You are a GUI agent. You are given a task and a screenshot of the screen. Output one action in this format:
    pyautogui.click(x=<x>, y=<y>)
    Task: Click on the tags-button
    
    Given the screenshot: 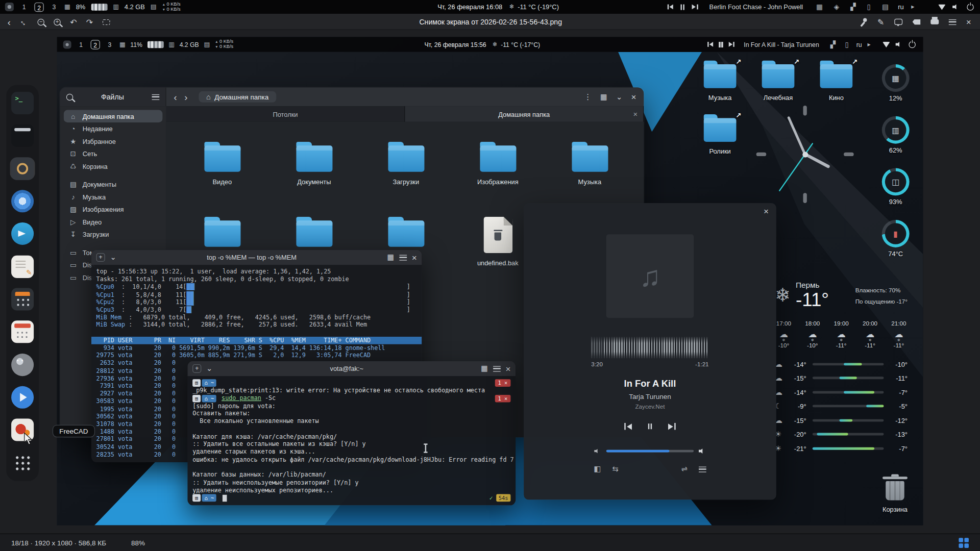 What is the action you would take?
    pyautogui.click(x=917, y=21)
    